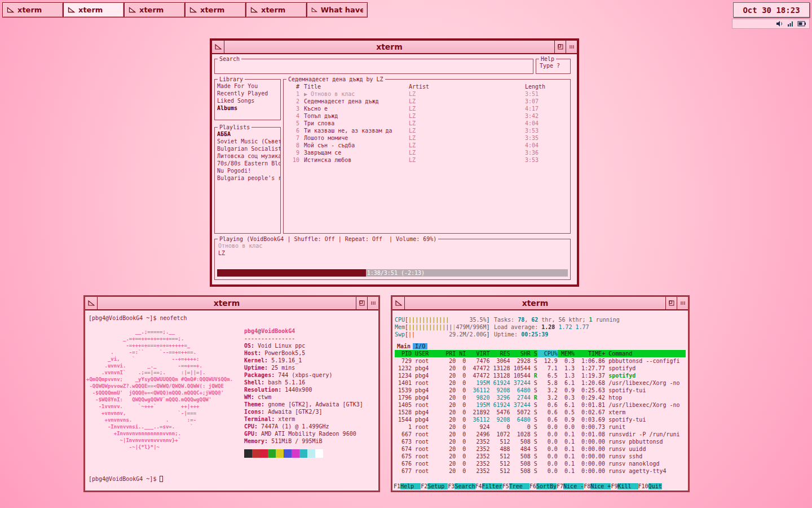 The width and height of the screenshot is (812, 508). I want to click on process-row-677: 677root2002352512508S0.00.10:00.00runsv …, so click(540, 471).